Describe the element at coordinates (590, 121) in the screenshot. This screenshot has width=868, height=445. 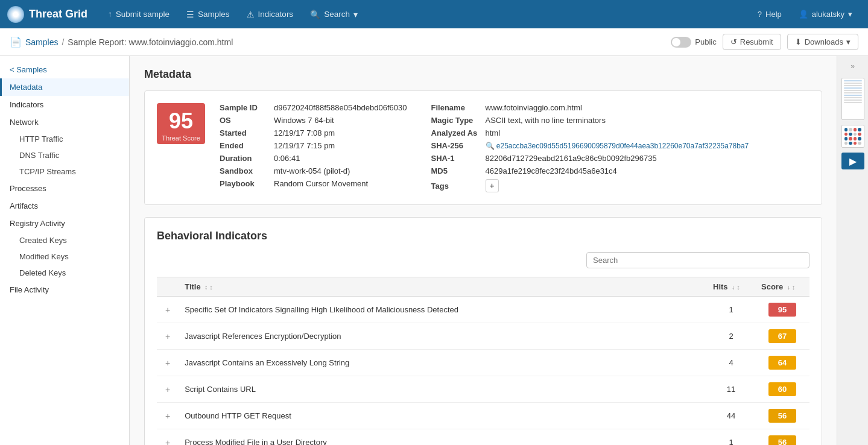
I see `meta-row: Magic TypeASCII text, with no line termi…` at that location.